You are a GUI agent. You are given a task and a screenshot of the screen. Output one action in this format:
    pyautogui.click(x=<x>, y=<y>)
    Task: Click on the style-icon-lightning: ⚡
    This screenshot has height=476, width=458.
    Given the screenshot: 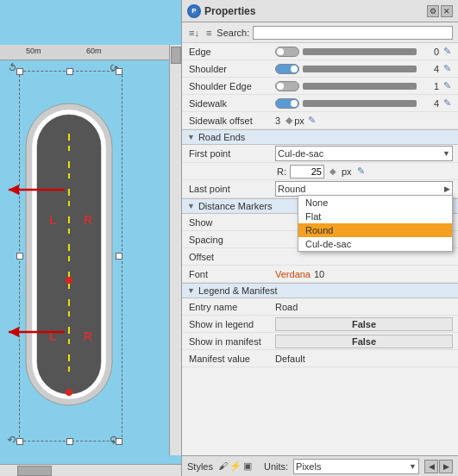 What is the action you would take?
    pyautogui.click(x=235, y=466)
    